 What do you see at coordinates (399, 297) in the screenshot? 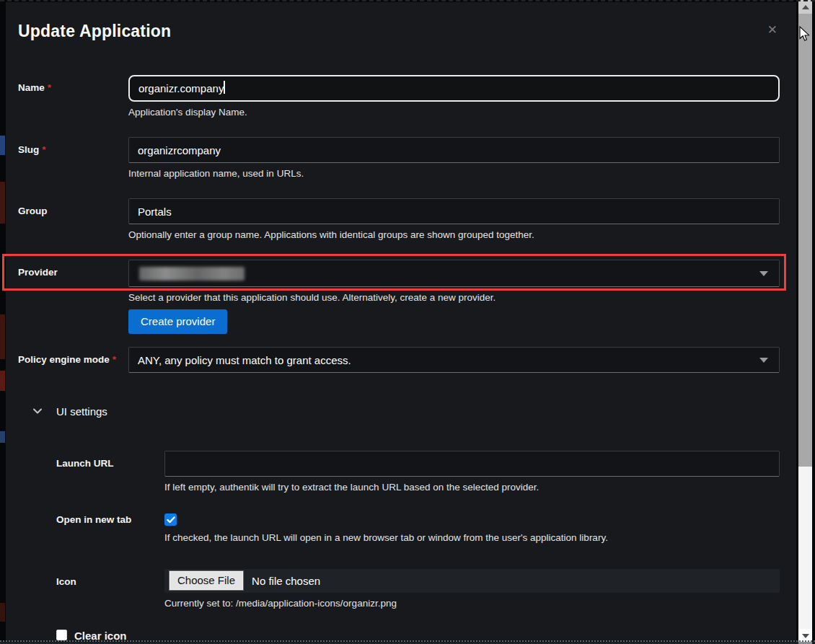
I see `form-group-provider: Provider Select a provider that this app…` at bounding box center [399, 297].